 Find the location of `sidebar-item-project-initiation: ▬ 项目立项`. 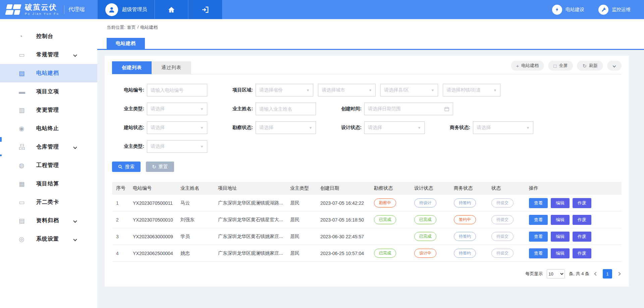

sidebar-item-project-initiation: ▬ 项目立项 is located at coordinates (49, 92).